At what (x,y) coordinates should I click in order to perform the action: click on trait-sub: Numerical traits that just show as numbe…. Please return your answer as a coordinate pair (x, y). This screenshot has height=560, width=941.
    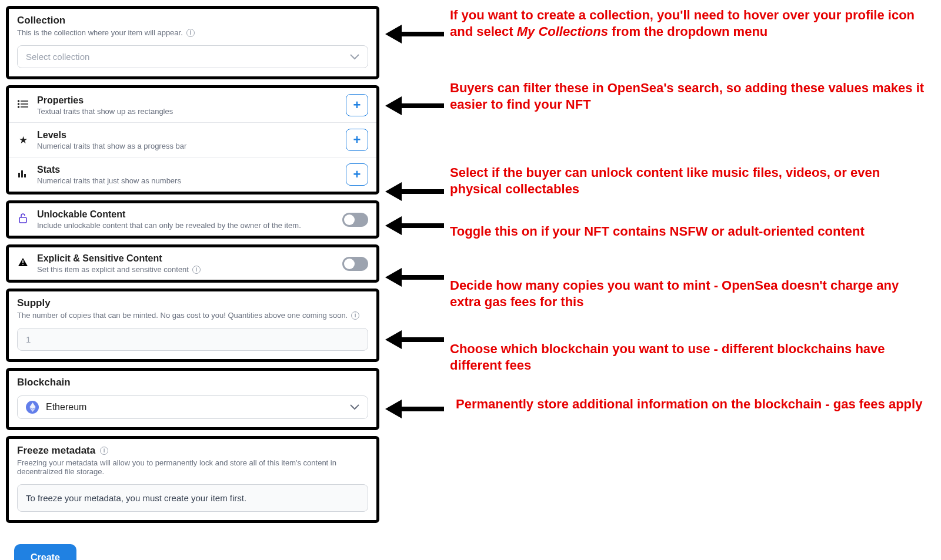
    Looking at the image, I should click on (187, 181).